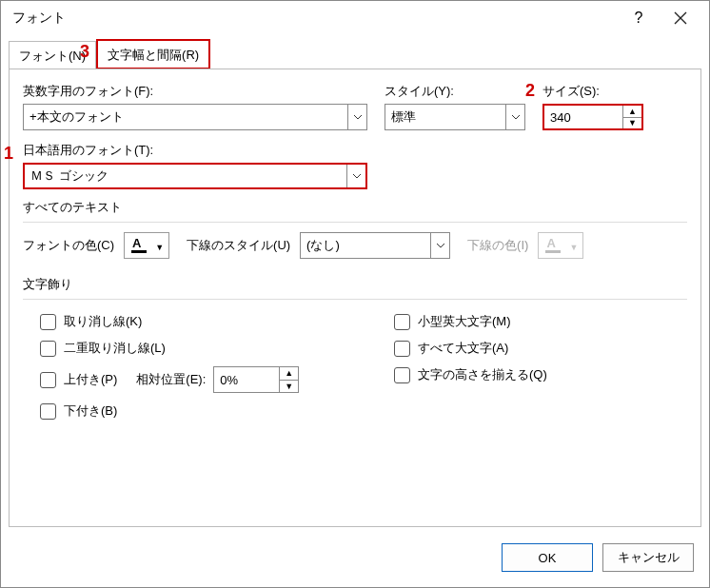  I want to click on label-latin-font: 英数字用のフォント(F):, so click(195, 91).